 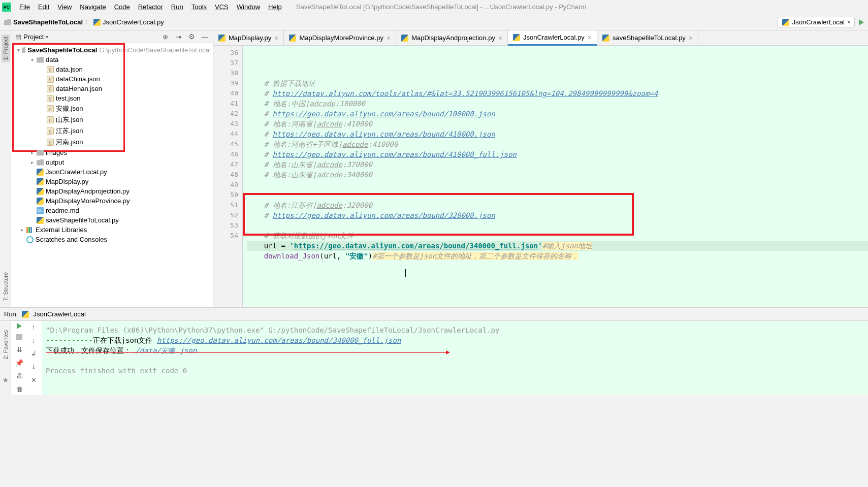 I want to click on python-icon, so click(x=40, y=182).